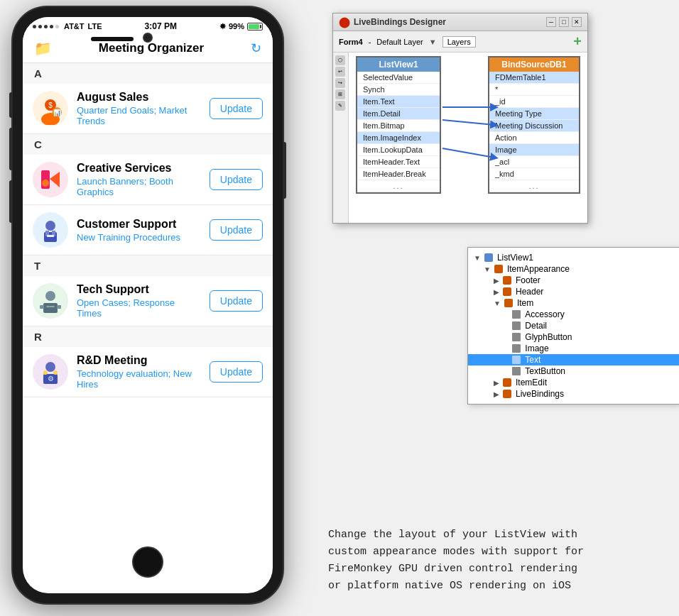 The height and width of the screenshot is (616, 679). Describe the element at coordinates (460, 118) in the screenshot. I see `livebindings-designer-window: ⬤ LiveBindings Designer ─ □ ✕ Form4 - De…` at that location.